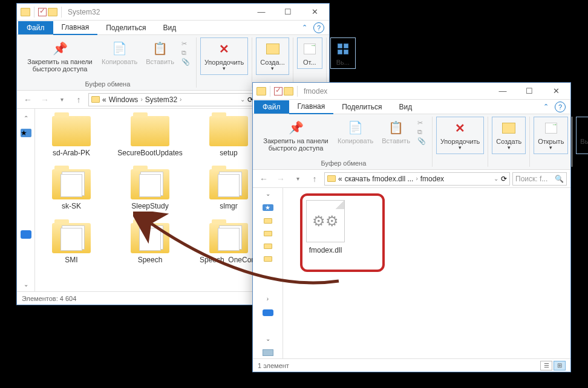 The height and width of the screenshot is (388, 588). I want to click on folder-item: SleepStudy, so click(150, 190).